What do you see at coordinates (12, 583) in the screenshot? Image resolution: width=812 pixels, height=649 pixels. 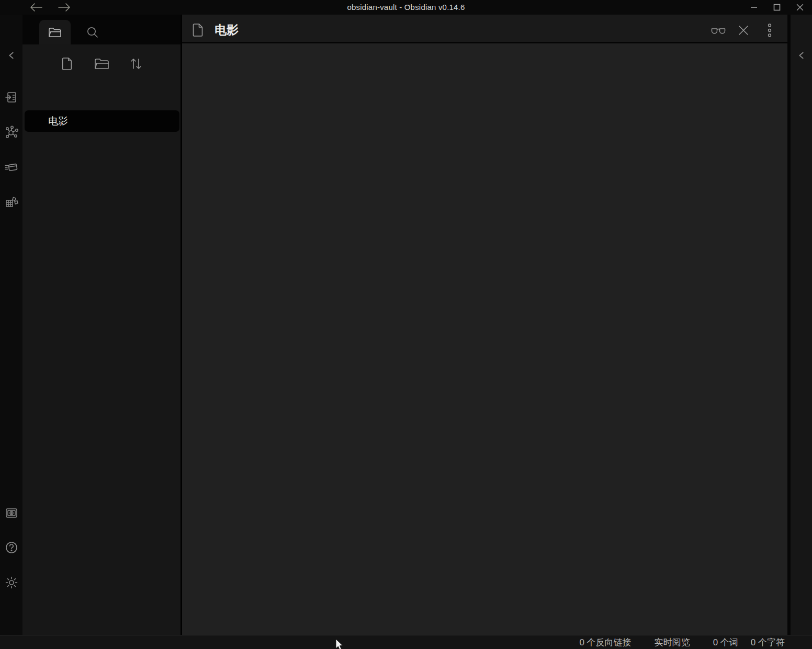 I see `gear-icon` at bounding box center [12, 583].